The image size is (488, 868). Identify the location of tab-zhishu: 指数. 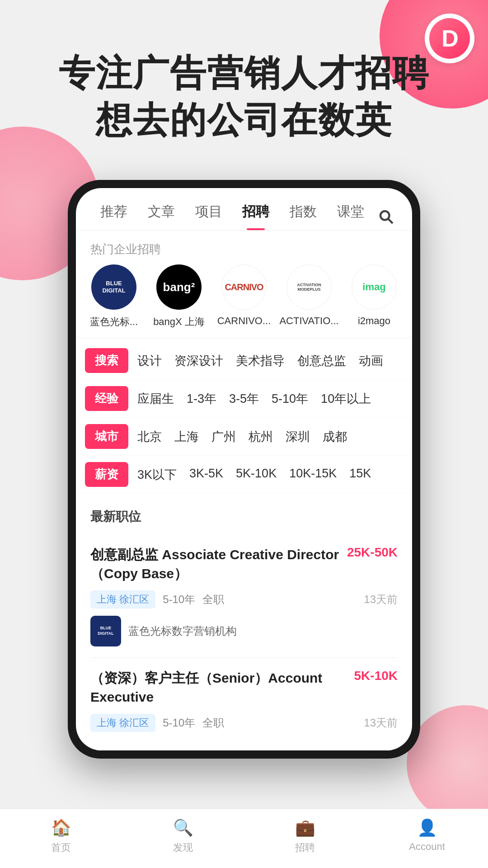
(304, 216).